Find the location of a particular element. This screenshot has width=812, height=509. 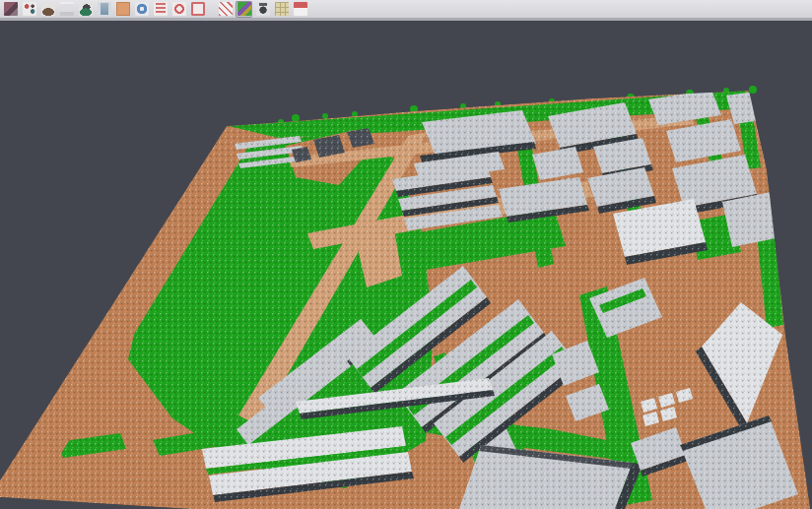

red-corners-button is located at coordinates (197, 10).